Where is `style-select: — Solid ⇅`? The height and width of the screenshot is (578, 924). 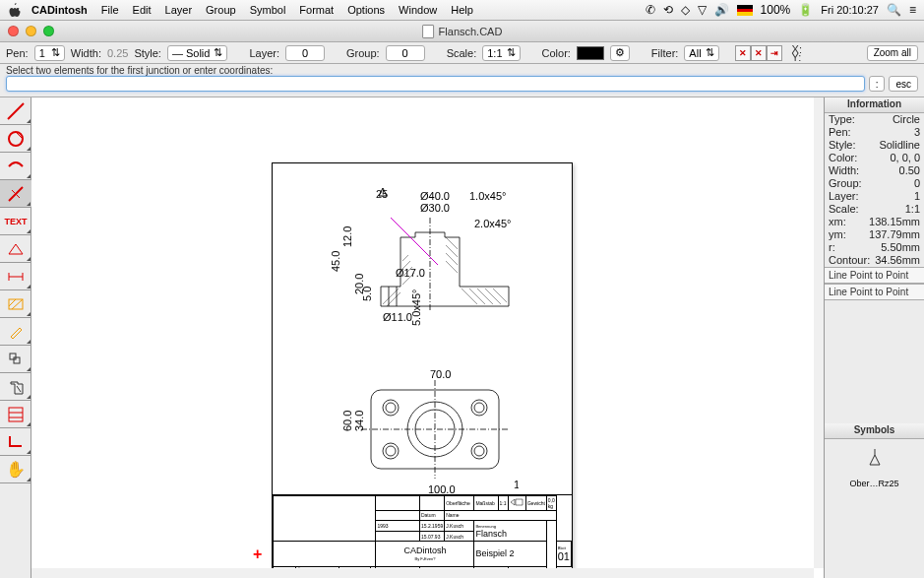 style-select: — Solid ⇅ is located at coordinates (198, 53).